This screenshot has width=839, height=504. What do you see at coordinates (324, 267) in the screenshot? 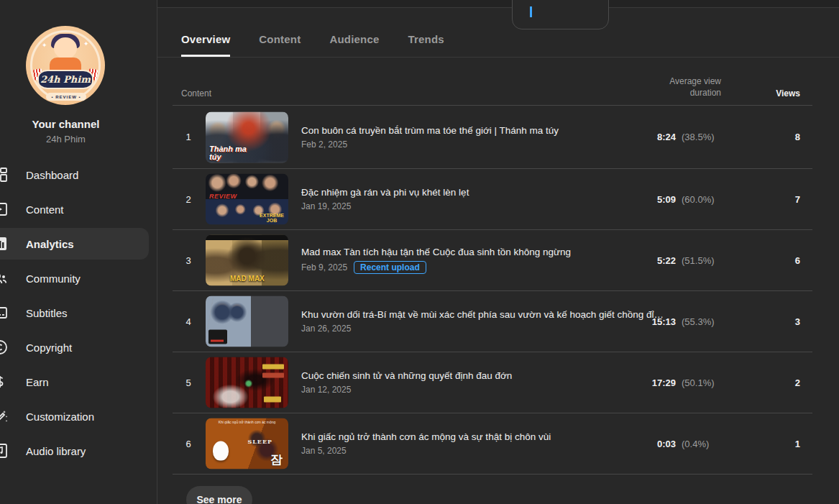
I see `video-date: Feb 9, 2025` at bounding box center [324, 267].